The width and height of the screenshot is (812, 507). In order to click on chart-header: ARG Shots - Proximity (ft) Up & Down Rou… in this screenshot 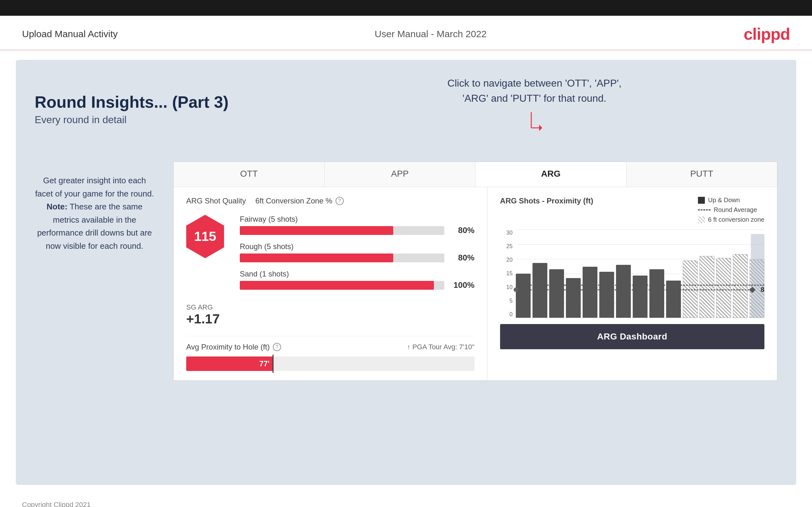, I will do `click(632, 210)`.